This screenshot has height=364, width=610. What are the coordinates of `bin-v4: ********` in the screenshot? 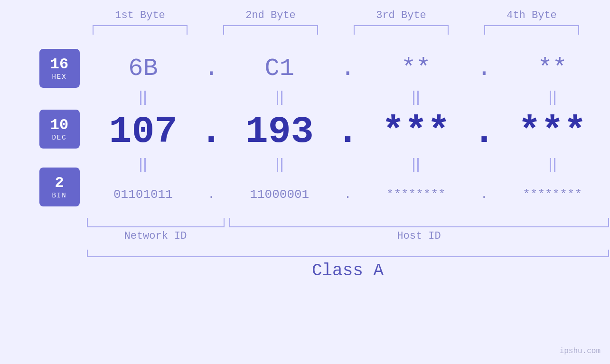 It's located at (553, 195).